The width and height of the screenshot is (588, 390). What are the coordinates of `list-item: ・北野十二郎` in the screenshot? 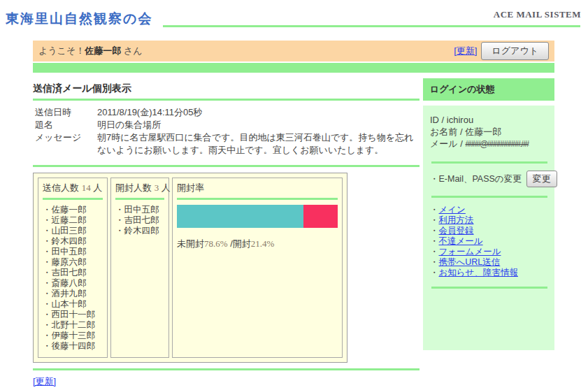 It's located at (73, 326).